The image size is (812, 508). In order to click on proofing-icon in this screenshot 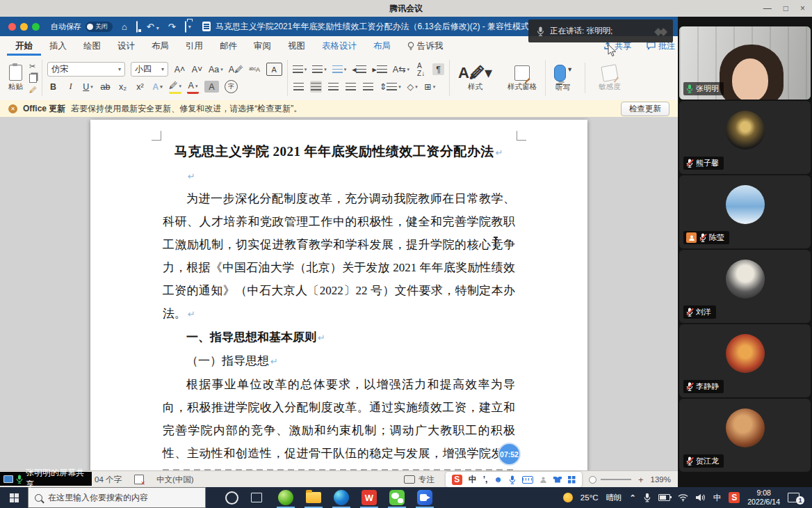, I will do `click(139, 479)`.